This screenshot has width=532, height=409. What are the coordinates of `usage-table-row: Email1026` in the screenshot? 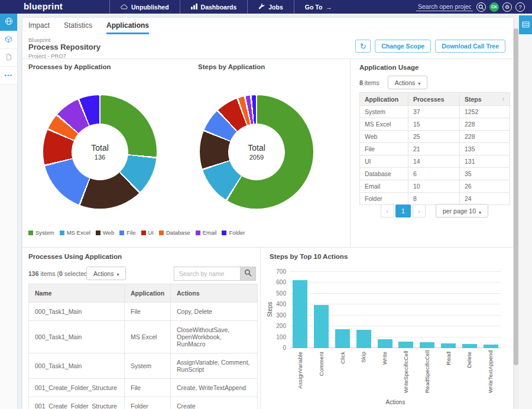 It's located at (435, 187).